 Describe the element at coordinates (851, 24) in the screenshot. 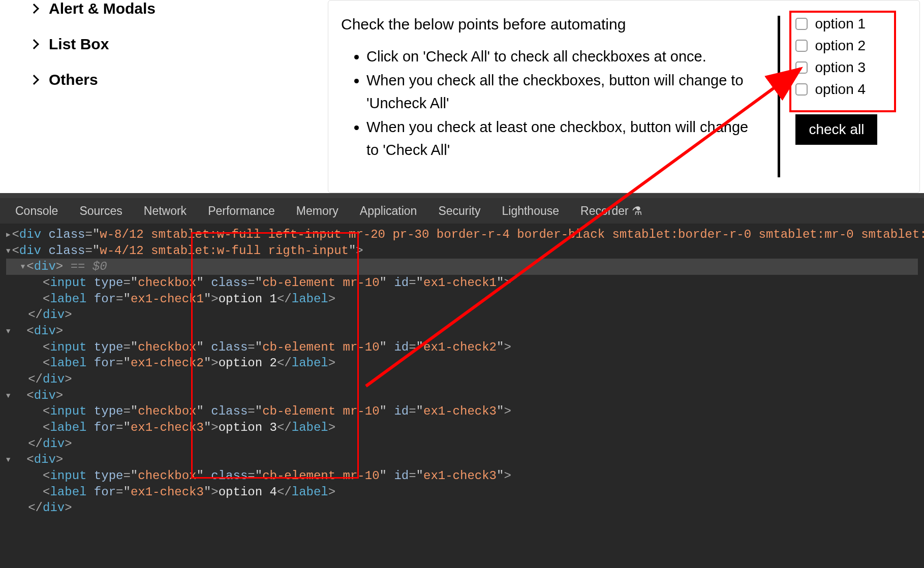

I see `checkbox-row: option 1` at that location.